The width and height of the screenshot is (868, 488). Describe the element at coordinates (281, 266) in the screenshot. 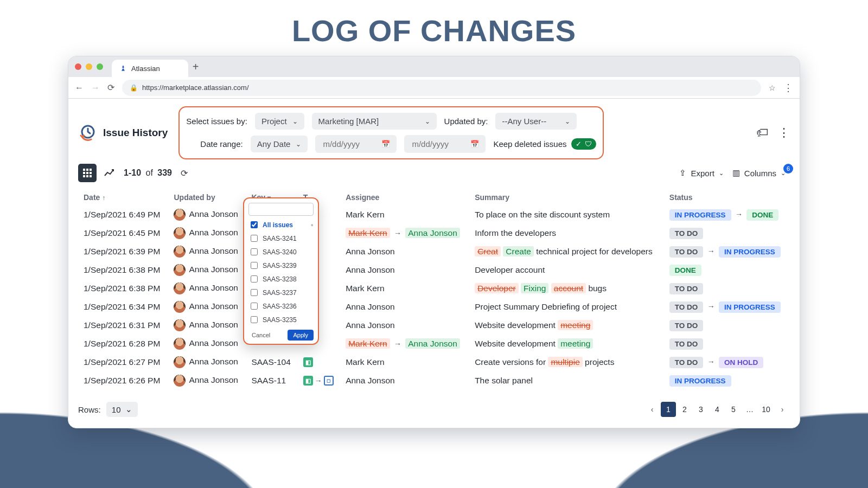

I see `key-filter-option: SAAS-3239` at that location.